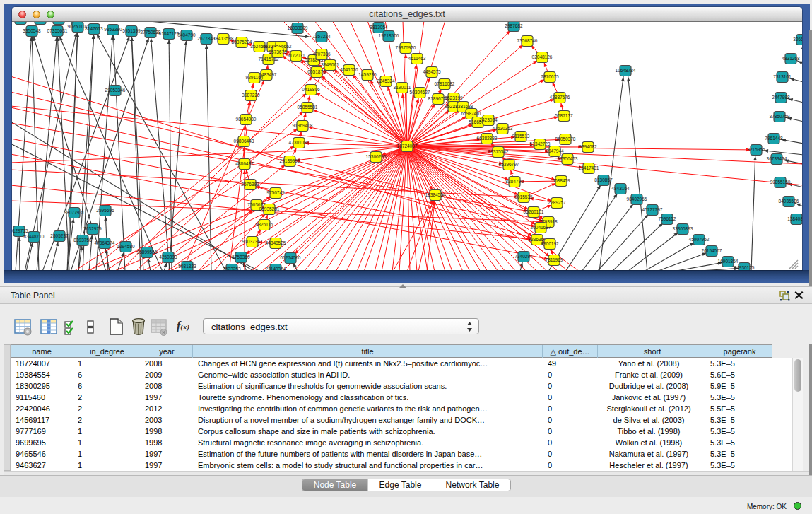 The height and width of the screenshot is (514, 812). I want to click on svg-text: 4886437, so click(245, 164).